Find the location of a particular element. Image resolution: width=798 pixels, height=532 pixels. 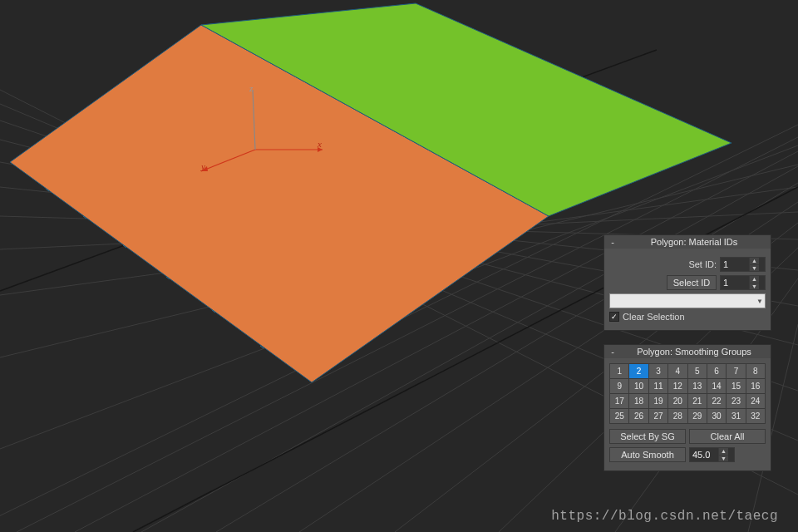

smoothing-group-8: 8 is located at coordinates (756, 371).